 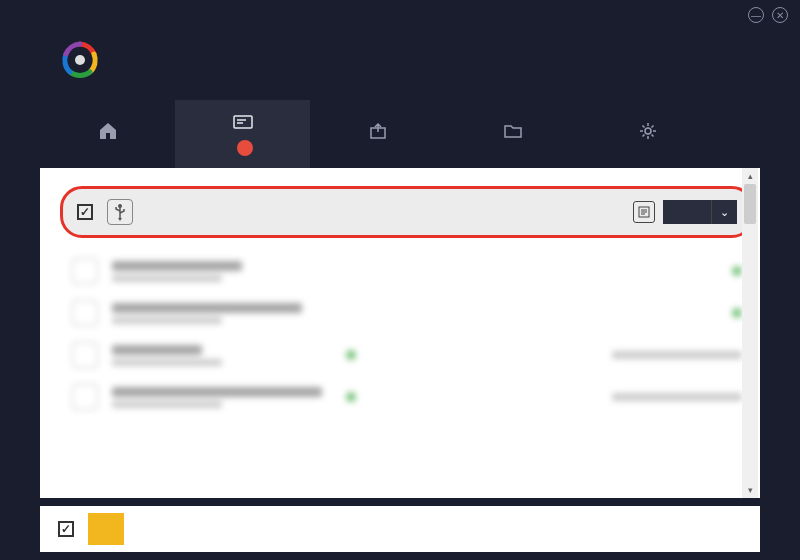 I want to click on updates-badge, so click(x=245, y=148).